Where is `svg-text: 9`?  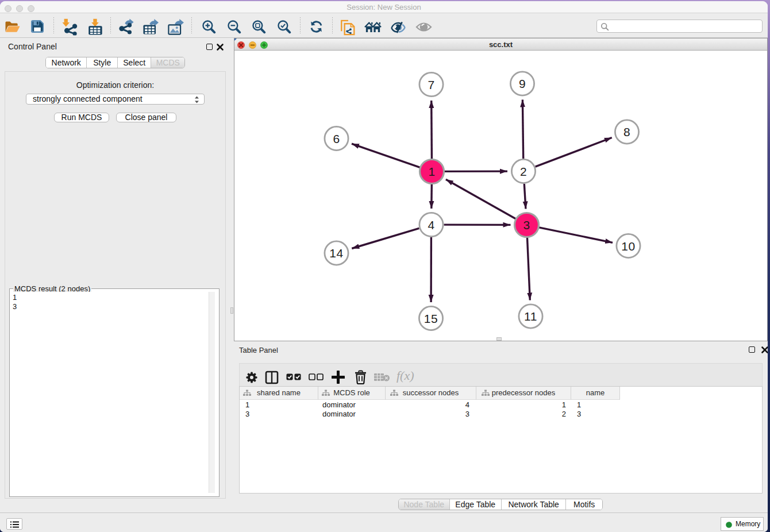 svg-text: 9 is located at coordinates (522, 84).